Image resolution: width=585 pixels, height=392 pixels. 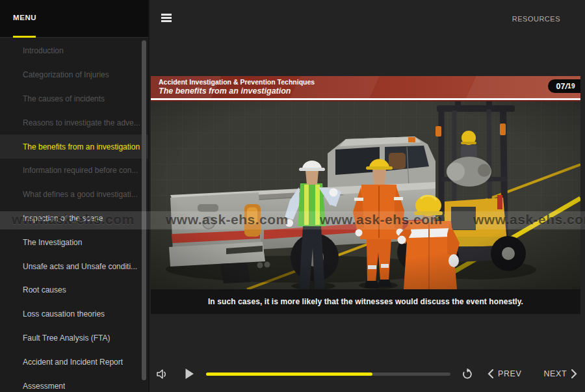 What do you see at coordinates (560, 86) in the screenshot?
I see `page-current: 07` at bounding box center [560, 86].